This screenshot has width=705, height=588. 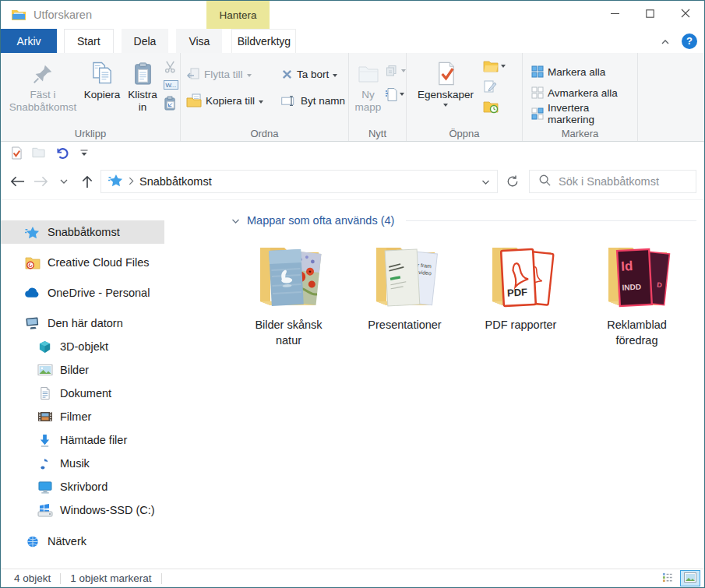 I want to click on minimize-button, so click(x=615, y=14).